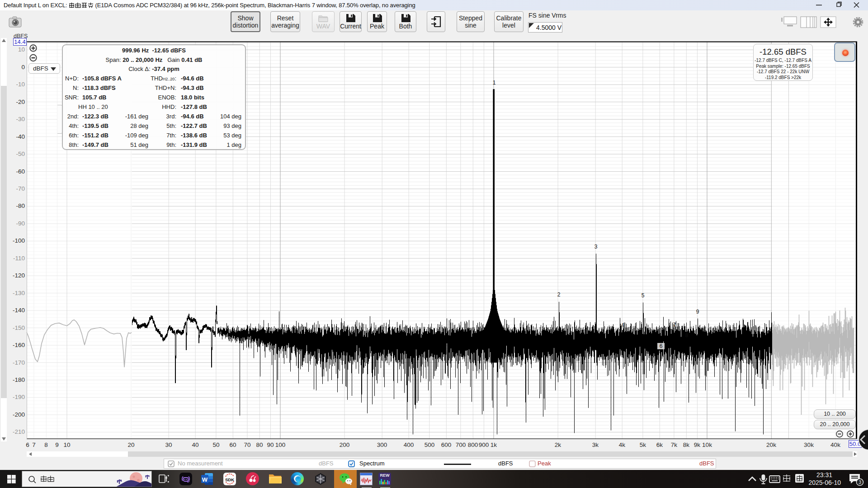  Describe the element at coordinates (860, 482) in the screenshot. I see `svg-text: 3` at that location.